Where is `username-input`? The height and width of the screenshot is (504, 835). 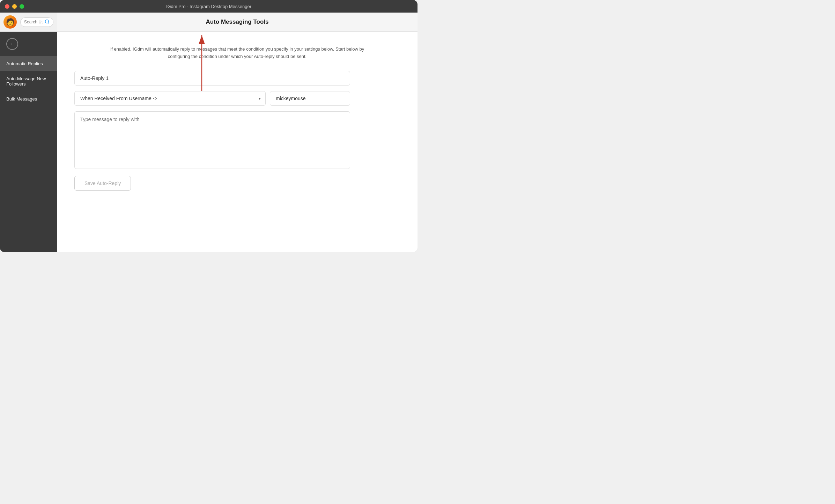 username-input is located at coordinates (310, 98).